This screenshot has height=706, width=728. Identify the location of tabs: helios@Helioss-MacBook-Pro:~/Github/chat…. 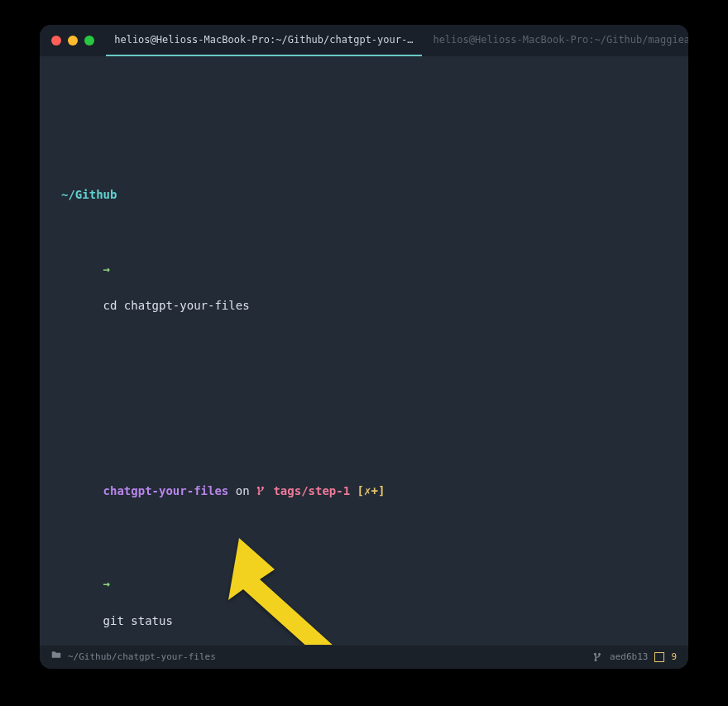
(397, 41).